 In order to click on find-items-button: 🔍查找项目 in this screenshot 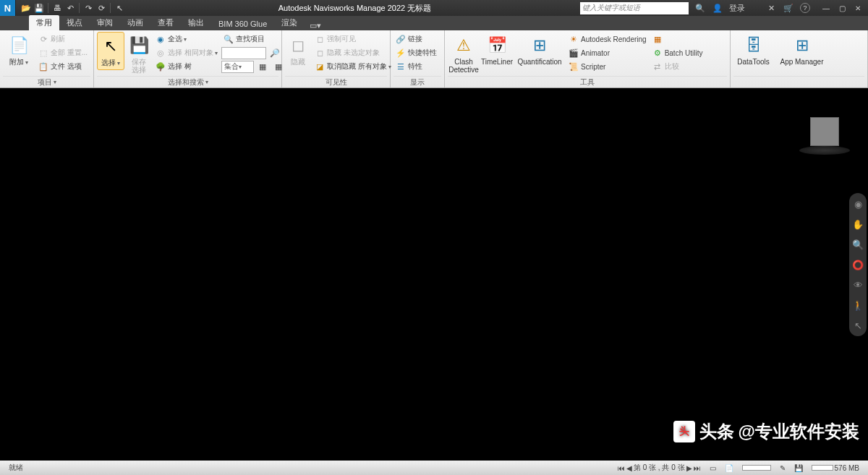, I will do `click(253, 39)`.